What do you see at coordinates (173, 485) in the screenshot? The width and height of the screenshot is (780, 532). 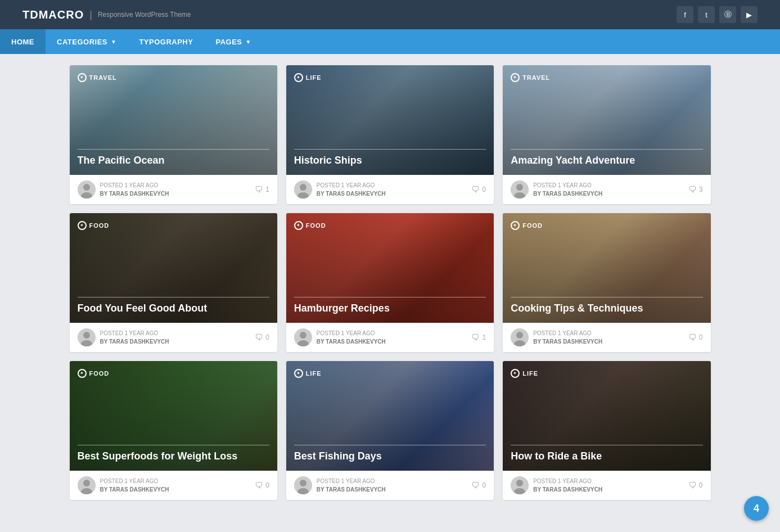 I see `card-footer-6: POSTED 1 YEAR AGO BY TARAS DASHKEVYCH 🗨 …` at bounding box center [173, 485].